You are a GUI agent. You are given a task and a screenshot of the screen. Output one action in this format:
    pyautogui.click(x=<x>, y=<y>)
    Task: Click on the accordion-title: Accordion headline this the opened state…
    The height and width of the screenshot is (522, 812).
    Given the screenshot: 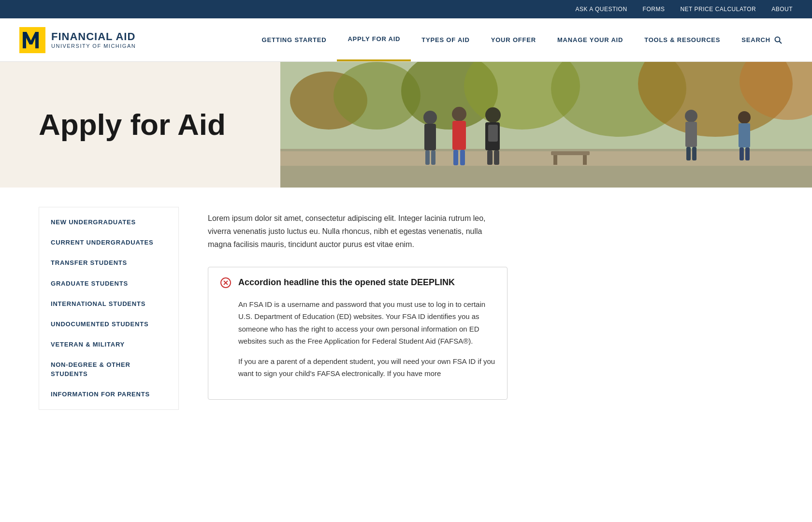 What is the action you would take?
    pyautogui.click(x=347, y=282)
    